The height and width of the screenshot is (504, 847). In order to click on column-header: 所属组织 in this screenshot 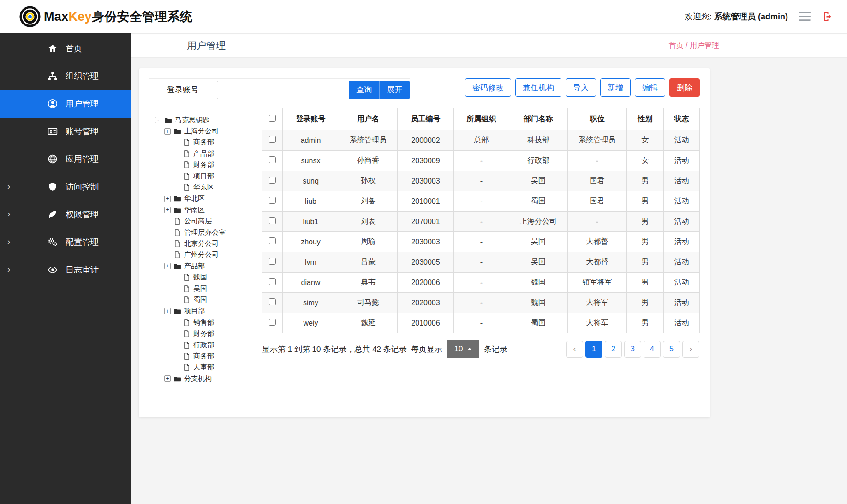, I will do `click(482, 119)`.